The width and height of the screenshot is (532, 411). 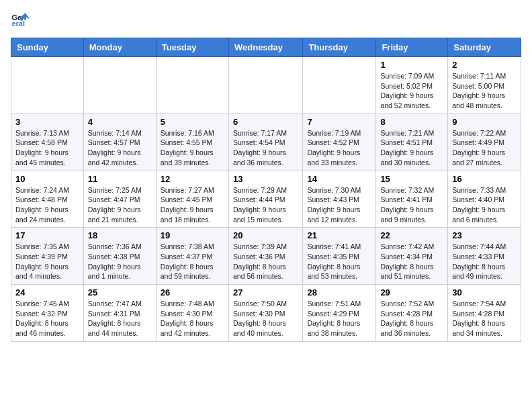 What do you see at coordinates (48, 48) in the screenshot?
I see `weekday-header: Sunday` at bounding box center [48, 48].